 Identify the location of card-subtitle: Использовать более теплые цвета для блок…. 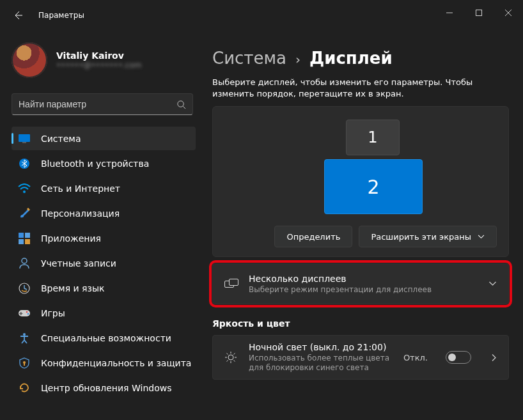
(320, 363).